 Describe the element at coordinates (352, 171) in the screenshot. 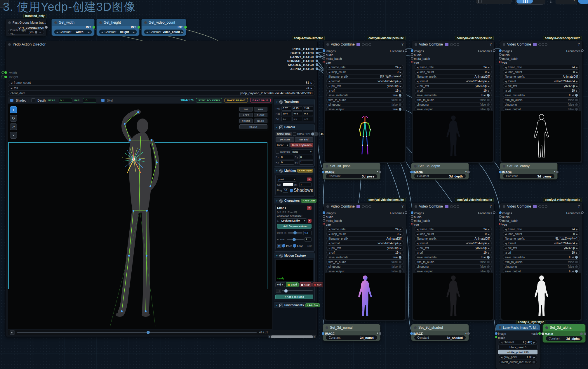

I see `set-3d-pose-node: Set_3d_pose IMAGE Constant3d_pose` at that location.